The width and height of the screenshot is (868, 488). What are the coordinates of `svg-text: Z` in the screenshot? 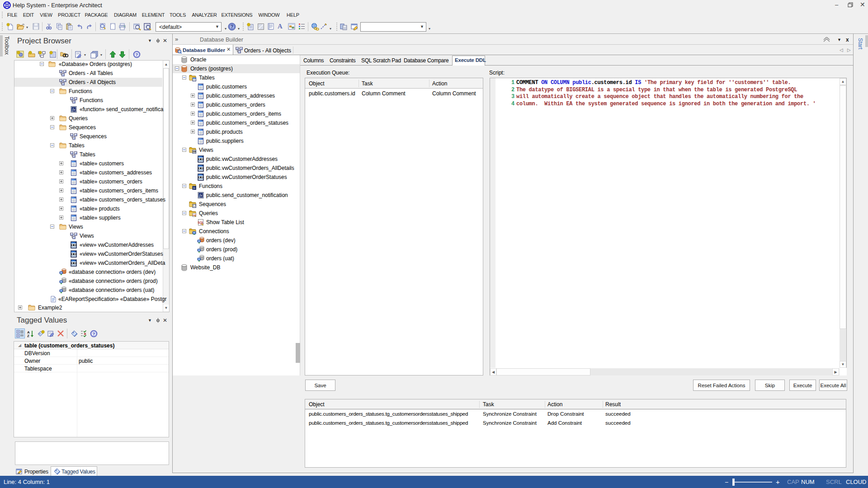 It's located at (28, 336).